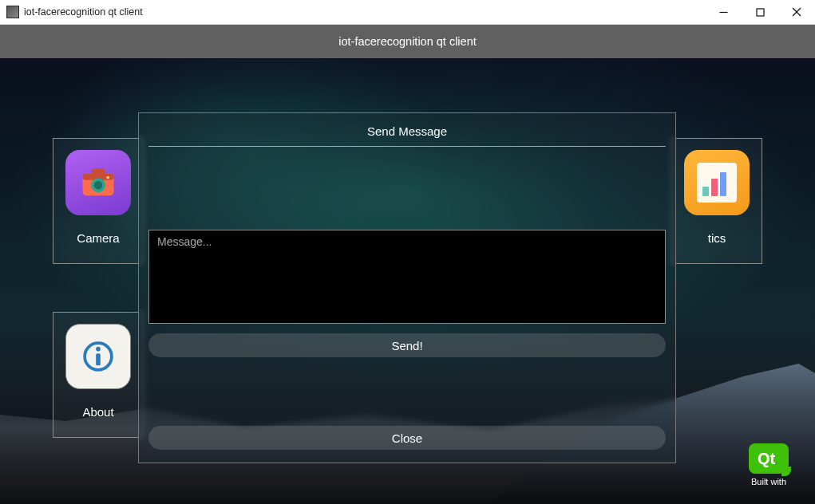  I want to click on qt-logo-icon: Qt, so click(769, 459).